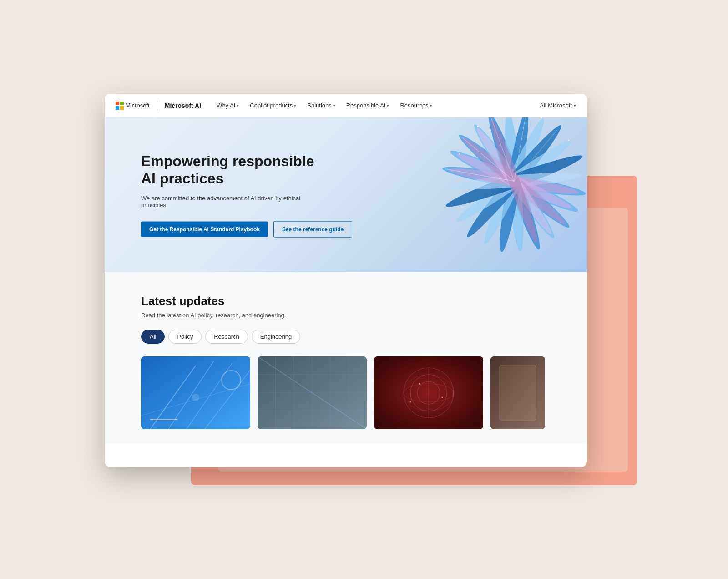 This screenshot has height=579, width=728. Describe the element at coordinates (558, 106) in the screenshot. I see `all-microsoft-nav: All Microsoft ▾` at that location.